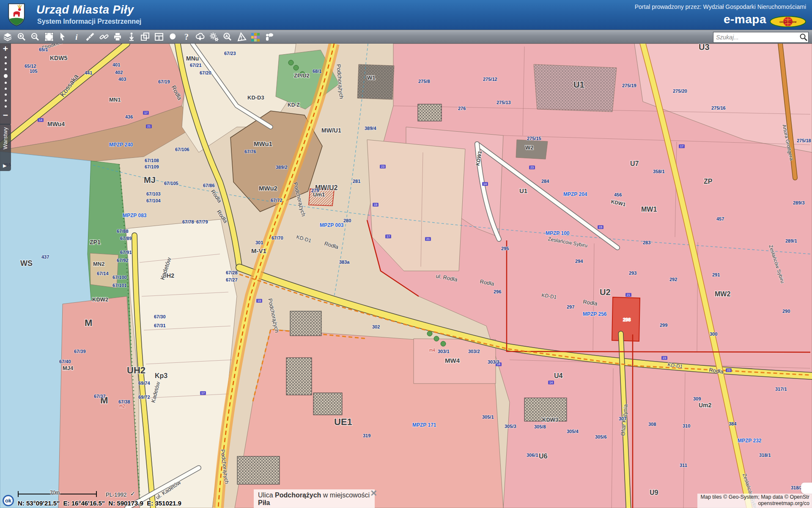 The width and height of the screenshot is (812, 508). Describe the element at coordinates (317, 71) in the screenshot. I see `map-label: 68/1` at that location.